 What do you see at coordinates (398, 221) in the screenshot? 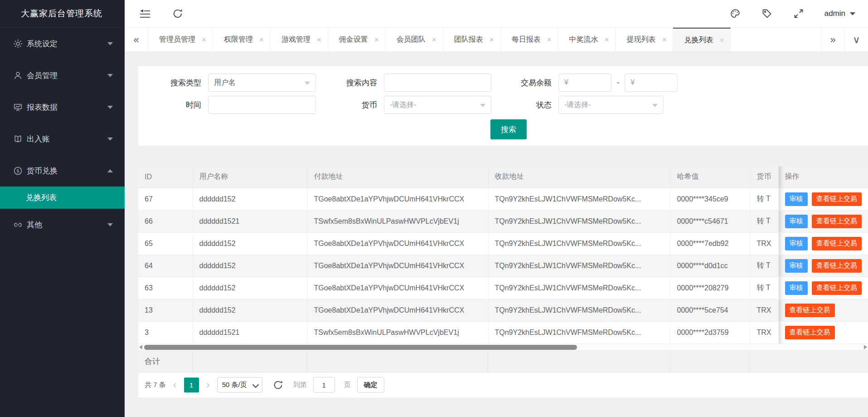
I see `cell-pay-address: TSwfx5em8sBxWinULPaswHWVPLcVjbEV1j` at bounding box center [398, 221].